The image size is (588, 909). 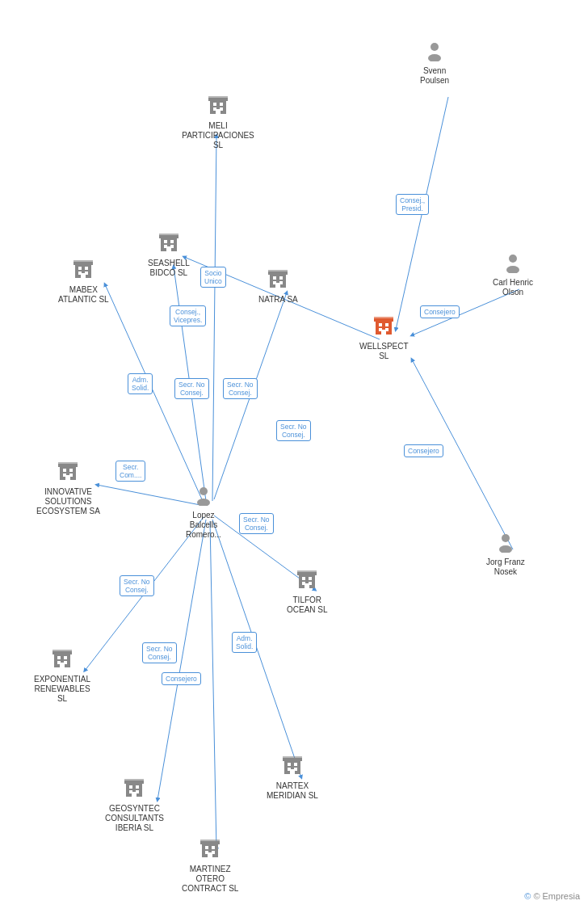 I want to click on badge-secr-no-consej6: Secr. NoConsej., so click(x=160, y=653).